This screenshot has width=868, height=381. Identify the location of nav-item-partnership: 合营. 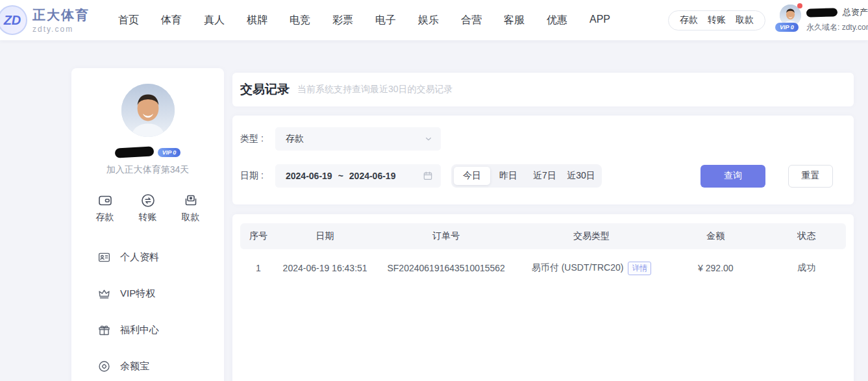
(471, 21).